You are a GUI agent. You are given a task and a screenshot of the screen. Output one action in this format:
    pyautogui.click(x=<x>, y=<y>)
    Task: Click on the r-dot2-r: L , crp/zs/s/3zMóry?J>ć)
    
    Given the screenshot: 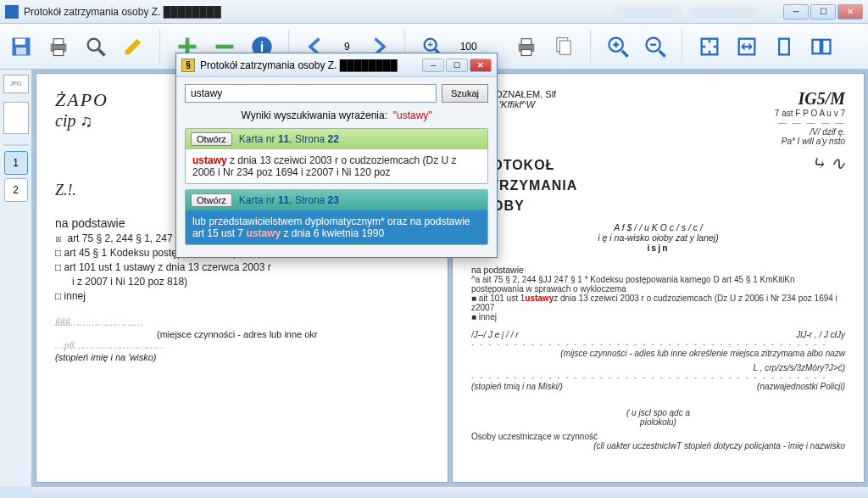 What is the action you would take?
    pyautogui.click(x=658, y=368)
    